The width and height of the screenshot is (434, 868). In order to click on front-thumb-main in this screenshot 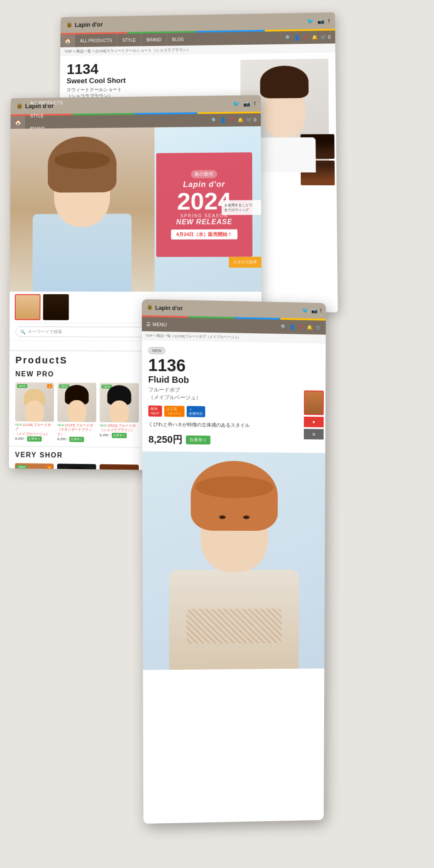, I will do `click(314, 403)`.